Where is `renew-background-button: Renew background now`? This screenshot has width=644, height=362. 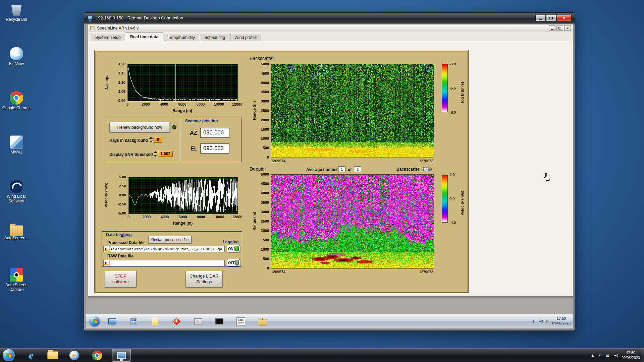
renew-background-button: Renew background now is located at coordinates (140, 127).